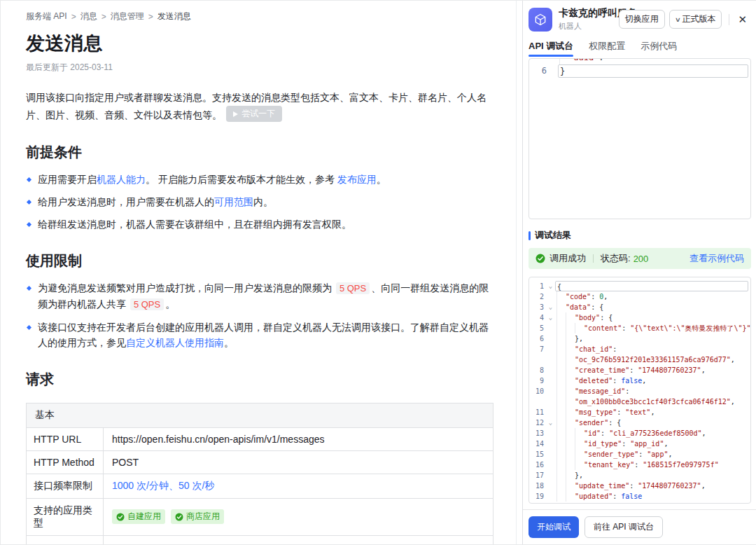 The image size is (756, 545). What do you see at coordinates (127, 17) in the screenshot?
I see `breadcrumb-item-message-manage: 消息管理` at bounding box center [127, 17].